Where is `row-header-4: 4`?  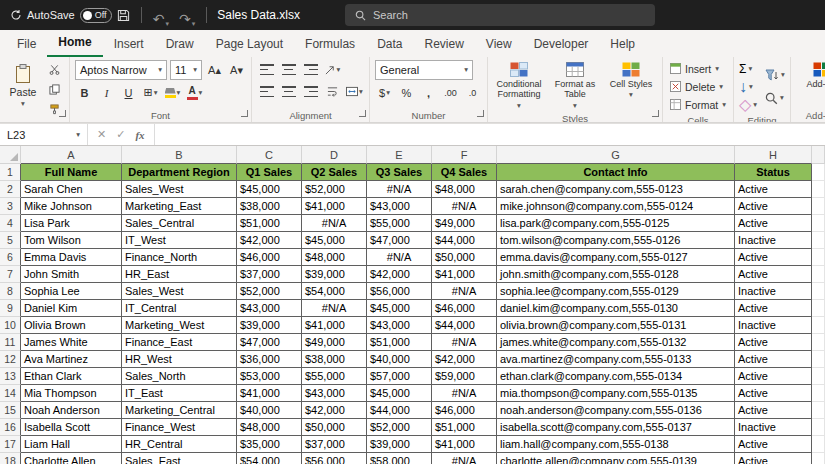 row-header-4: 4 is located at coordinates (10, 224).